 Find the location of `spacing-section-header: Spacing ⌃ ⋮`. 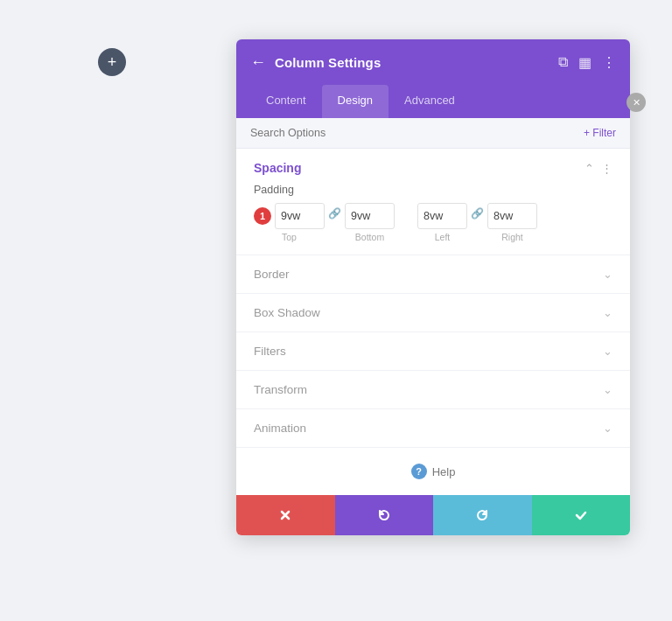

spacing-section-header: Spacing ⌃ ⋮ is located at coordinates (433, 168).